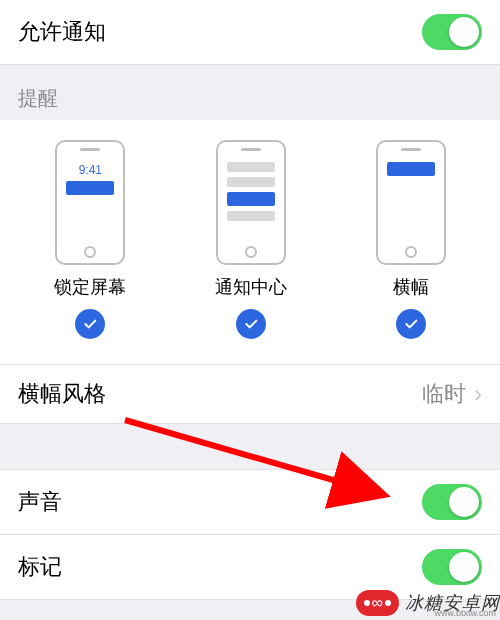 The image size is (500, 620). Describe the element at coordinates (40, 567) in the screenshot. I see `badges-label: 标记` at that location.